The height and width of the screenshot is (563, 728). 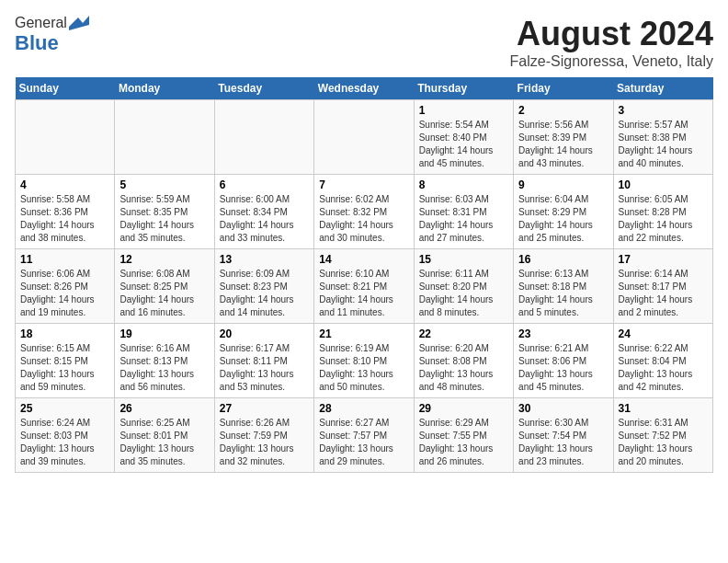 What do you see at coordinates (40, 23) in the screenshot?
I see `logo-general-text: General` at bounding box center [40, 23].